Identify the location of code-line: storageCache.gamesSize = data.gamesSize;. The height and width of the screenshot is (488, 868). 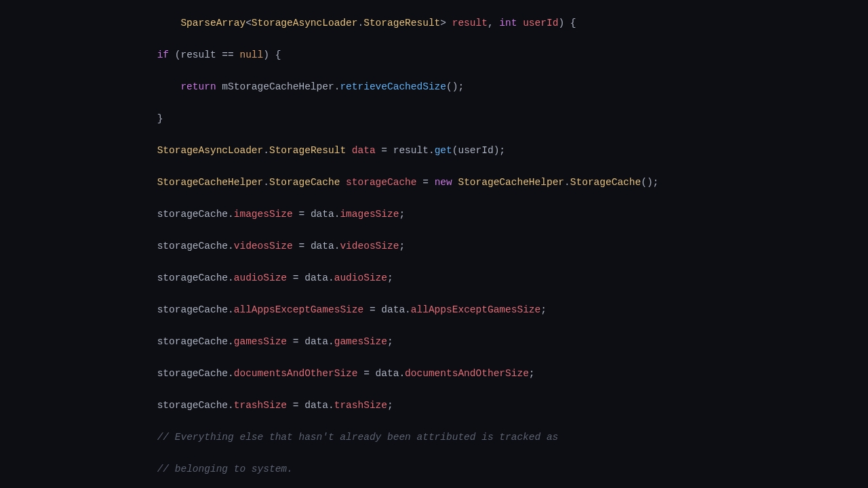
(434, 342).